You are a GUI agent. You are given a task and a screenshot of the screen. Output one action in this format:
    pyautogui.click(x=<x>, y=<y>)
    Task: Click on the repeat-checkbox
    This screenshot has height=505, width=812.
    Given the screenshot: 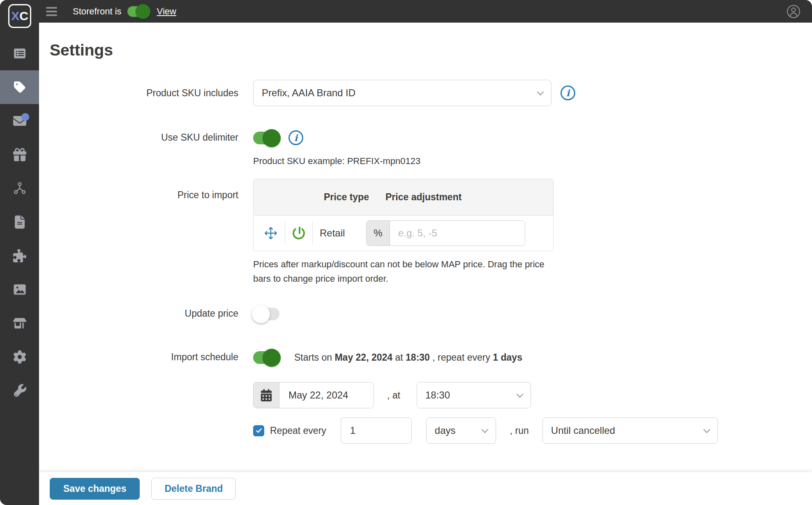 What is the action you would take?
    pyautogui.click(x=259, y=431)
    